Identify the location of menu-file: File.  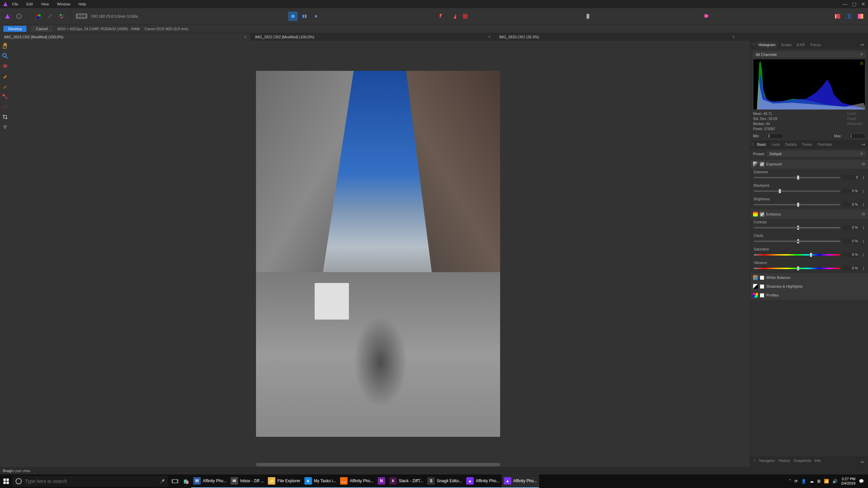
(15, 4).